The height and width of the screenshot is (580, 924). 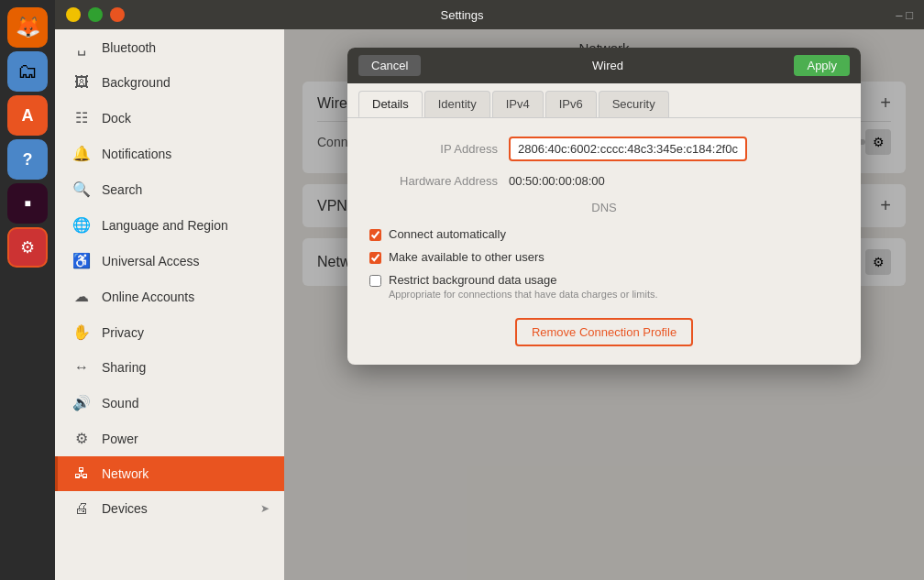 What do you see at coordinates (467, 257) in the screenshot?
I see `make-available-label: Make available to other users` at bounding box center [467, 257].